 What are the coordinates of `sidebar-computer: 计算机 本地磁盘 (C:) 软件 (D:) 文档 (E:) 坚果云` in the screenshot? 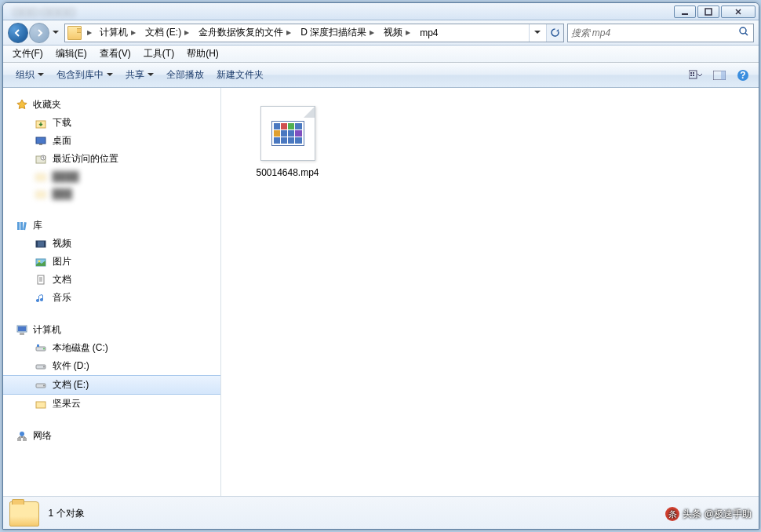 It's located at (111, 367).